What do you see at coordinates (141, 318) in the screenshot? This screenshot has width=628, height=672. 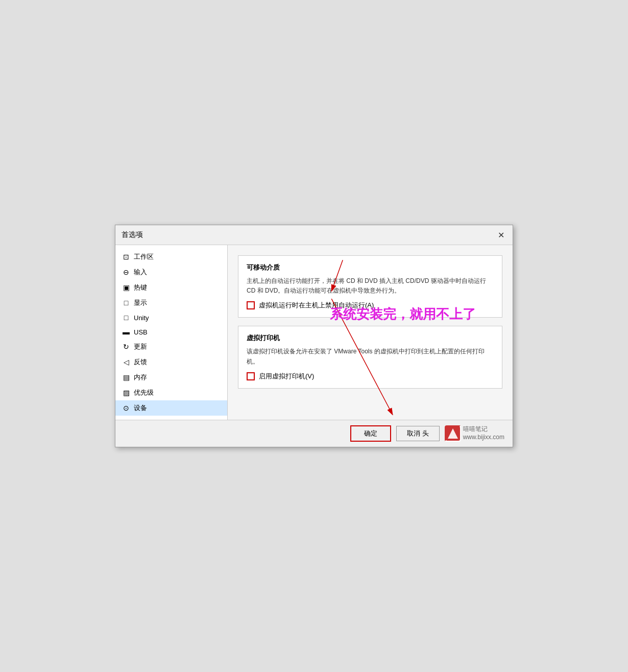 I see `sidebar-item-label: Unity` at bounding box center [141, 318].